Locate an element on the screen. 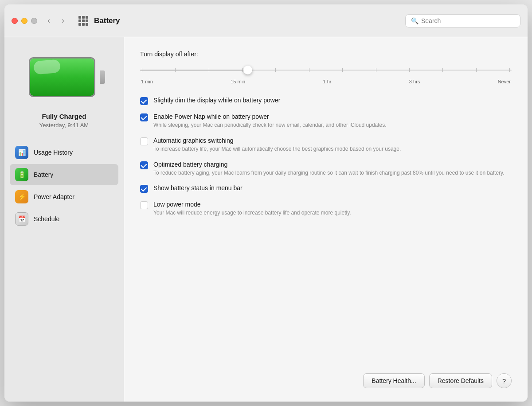 This screenshot has height=406, width=532. option-text-auto-graphics: Automatic graphics switching To increase… is located at coordinates (332, 145).